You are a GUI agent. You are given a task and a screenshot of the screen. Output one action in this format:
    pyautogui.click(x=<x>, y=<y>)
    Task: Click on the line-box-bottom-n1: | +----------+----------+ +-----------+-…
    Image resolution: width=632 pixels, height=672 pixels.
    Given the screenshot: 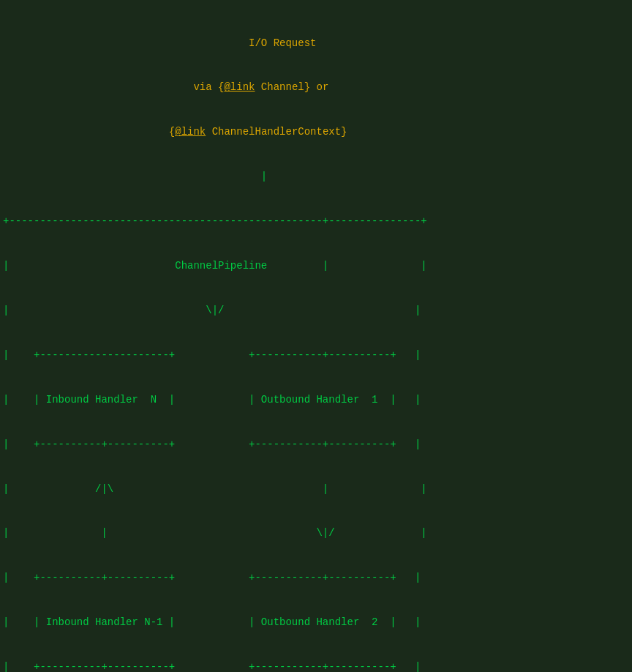 What is the action you would take?
    pyautogui.click(x=316, y=666)
    